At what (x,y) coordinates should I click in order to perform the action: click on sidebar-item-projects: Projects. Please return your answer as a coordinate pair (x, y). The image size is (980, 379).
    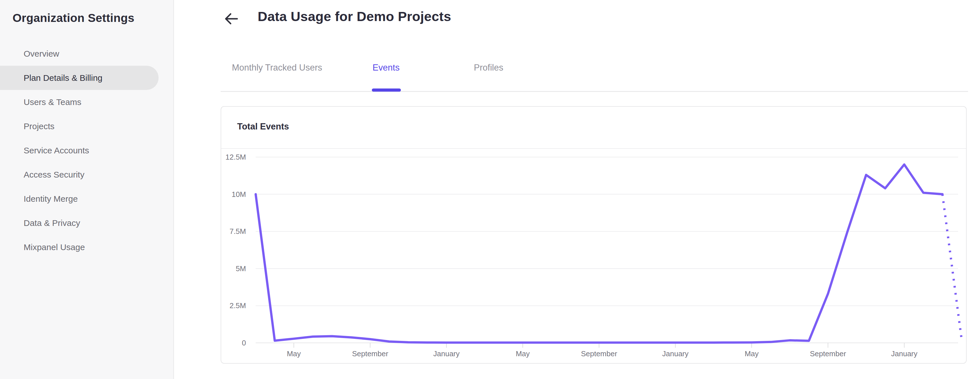
    Looking at the image, I should click on (87, 126).